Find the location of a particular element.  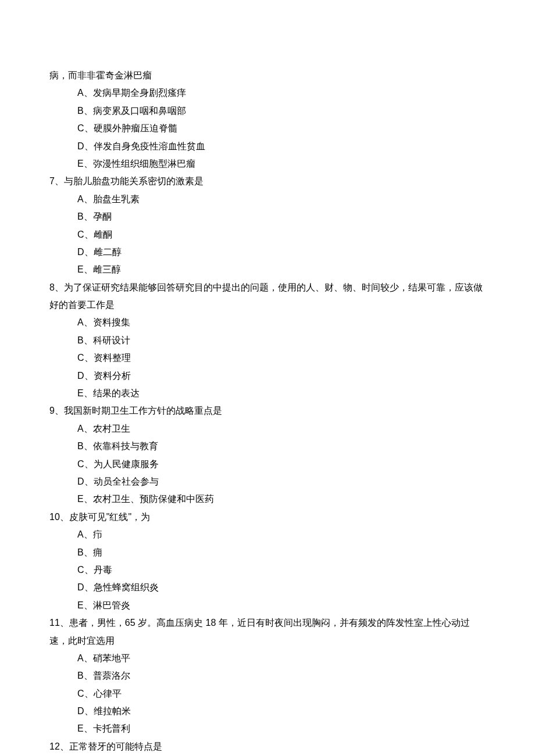

option: E、结果的表达 is located at coordinates (268, 393).